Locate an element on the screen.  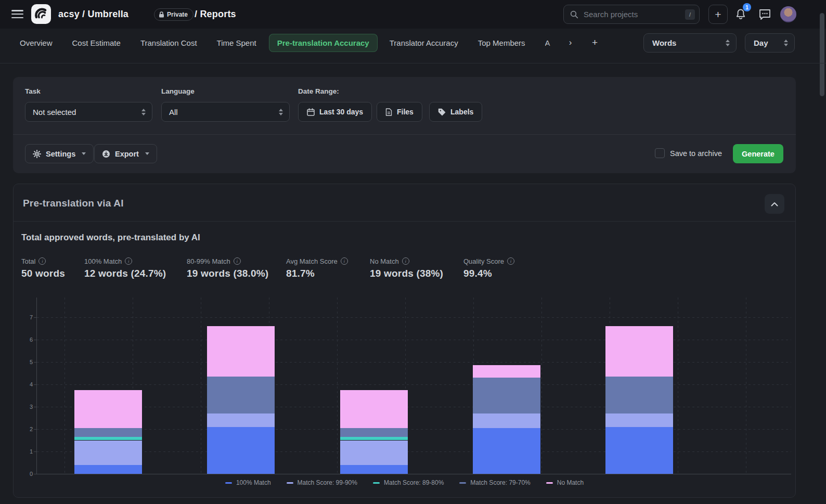
tab-cost-estimate: Cost Estimate is located at coordinates (97, 43).